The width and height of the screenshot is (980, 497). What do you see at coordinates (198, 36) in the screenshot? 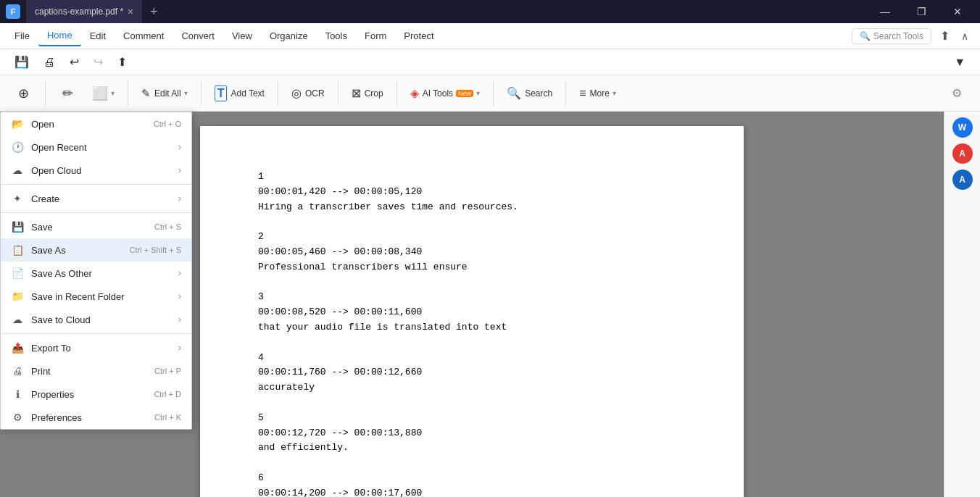
I see `menu-convert: Convert` at bounding box center [198, 36].